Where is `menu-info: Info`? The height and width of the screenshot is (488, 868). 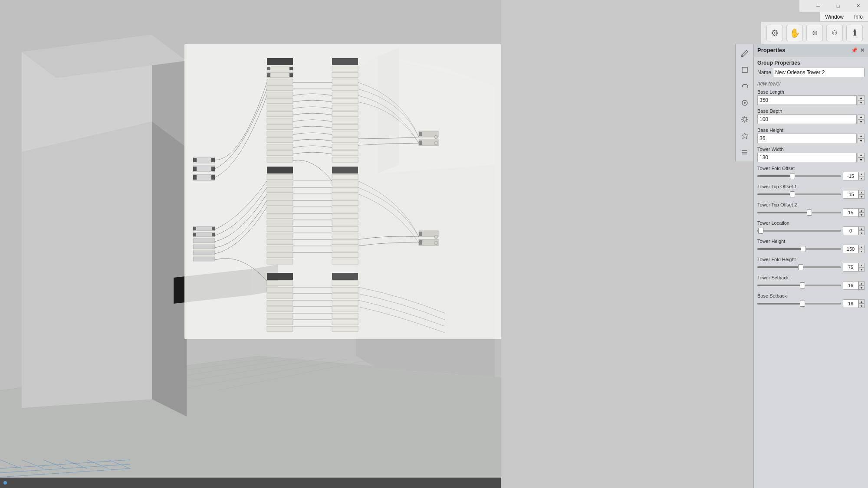
menu-info: Info is located at coordinates (858, 17).